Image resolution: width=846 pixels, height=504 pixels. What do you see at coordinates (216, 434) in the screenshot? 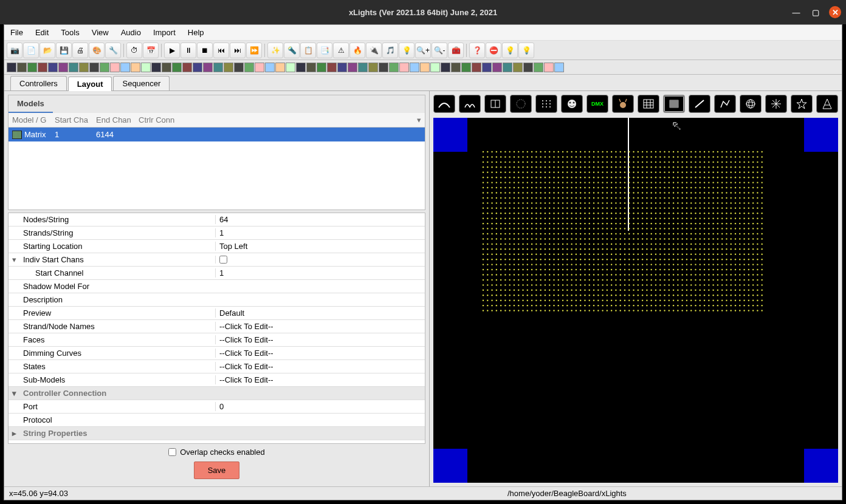
I see `prop-row: ▸String Properties` at bounding box center [216, 434].